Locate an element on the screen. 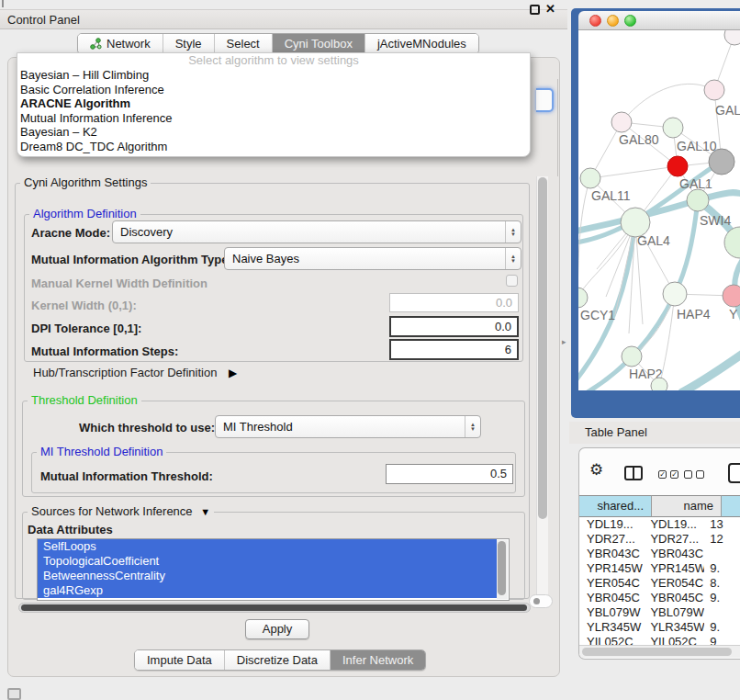 This screenshot has height=700, width=740. sources-group-title: Sources for Network Inference ▼ is located at coordinates (121, 512).